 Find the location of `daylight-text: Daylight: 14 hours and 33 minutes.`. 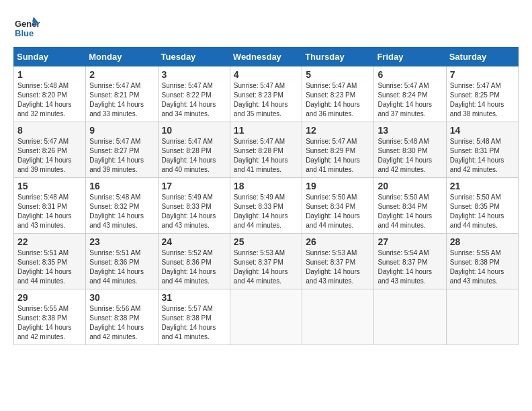

daylight-text: Daylight: 14 hours and 33 minutes. is located at coordinates (117, 109).